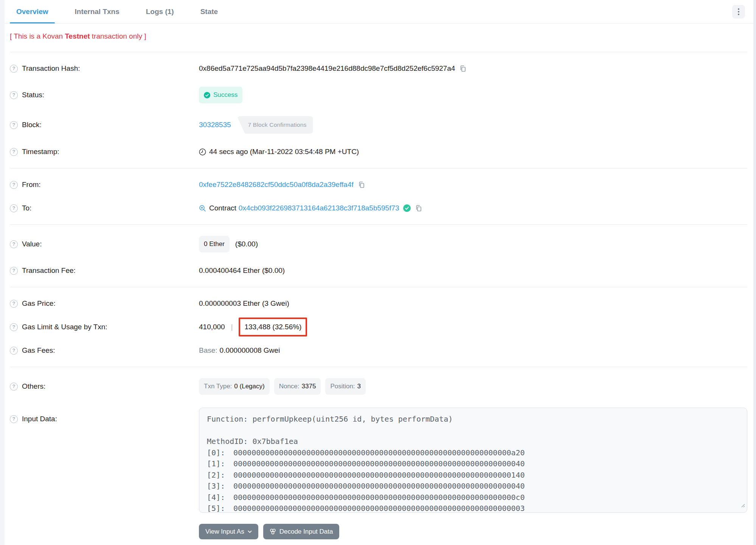 The width and height of the screenshot is (756, 545). I want to click on magnifier-plus-icon, so click(203, 208).